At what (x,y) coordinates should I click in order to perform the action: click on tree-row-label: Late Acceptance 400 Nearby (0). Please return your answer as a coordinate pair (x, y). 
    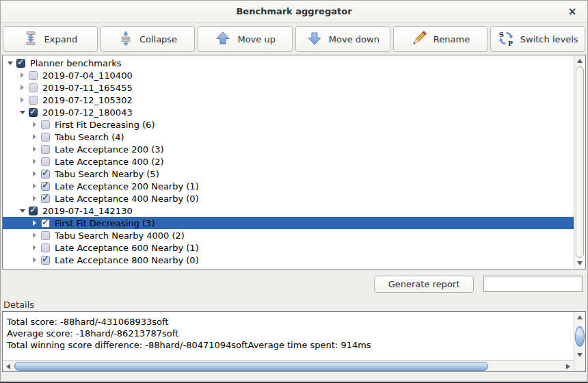
    Looking at the image, I should click on (127, 198).